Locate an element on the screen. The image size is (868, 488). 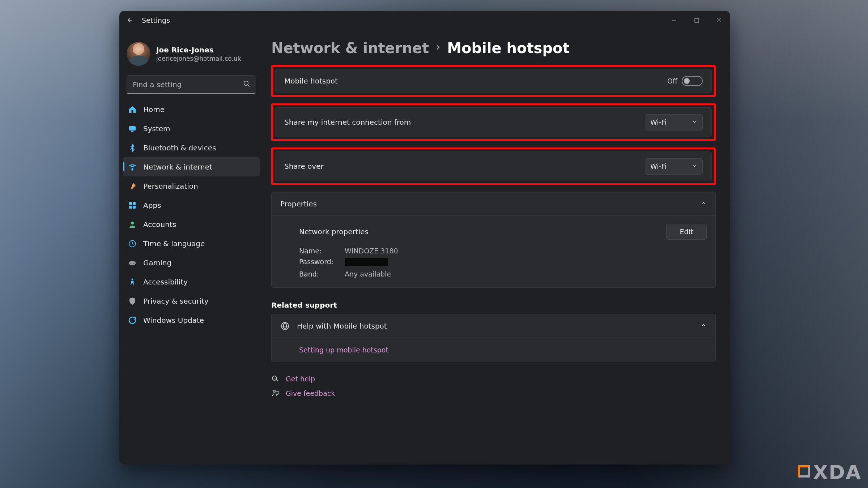
search is located at coordinates (191, 85).